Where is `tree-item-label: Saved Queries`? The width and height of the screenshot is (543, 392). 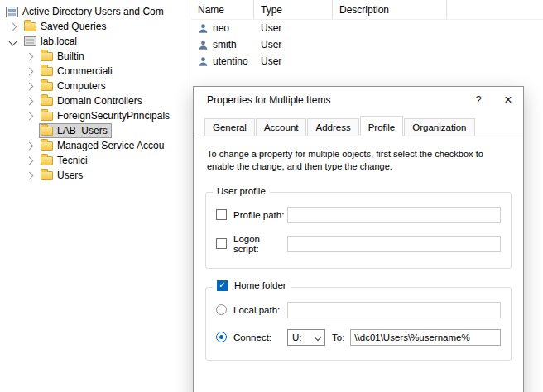
tree-item-label: Saved Queries is located at coordinates (73, 26).